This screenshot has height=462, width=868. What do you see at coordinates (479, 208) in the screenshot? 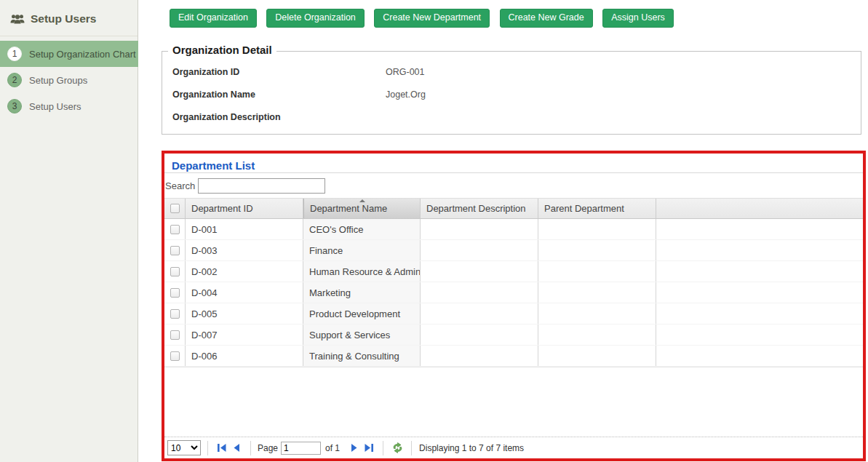
I see `column-header-department-description: Department Description` at bounding box center [479, 208].